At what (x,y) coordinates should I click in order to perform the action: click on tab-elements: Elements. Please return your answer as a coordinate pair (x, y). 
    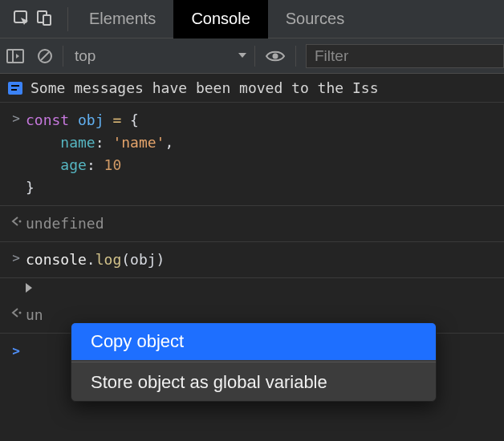
    Looking at the image, I should click on (122, 19).